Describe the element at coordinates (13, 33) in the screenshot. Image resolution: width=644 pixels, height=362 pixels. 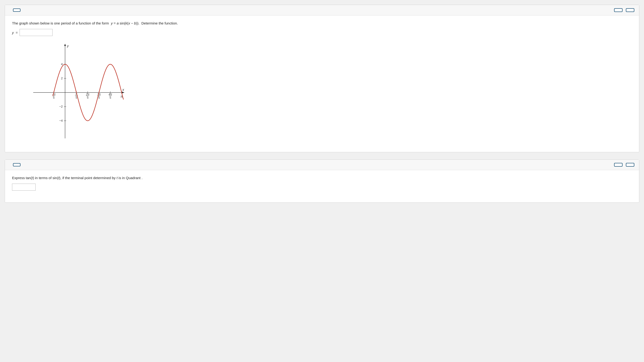
I see `y-equals-label: y` at that location.